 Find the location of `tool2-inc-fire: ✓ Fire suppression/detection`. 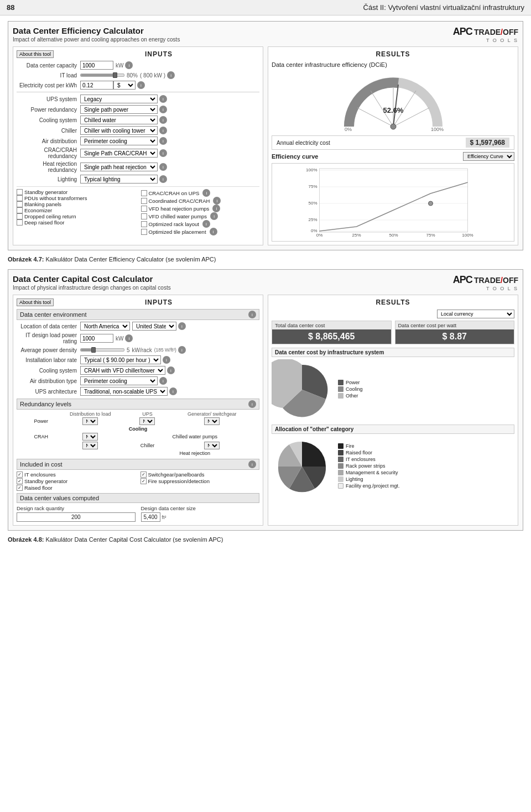

tool2-inc-fire: ✓ Fire suppression/detection is located at coordinates (200, 481).